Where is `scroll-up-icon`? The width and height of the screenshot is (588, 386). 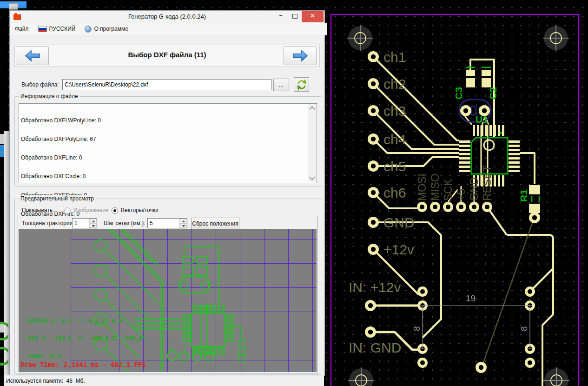 scroll-up-icon is located at coordinates (312, 109).